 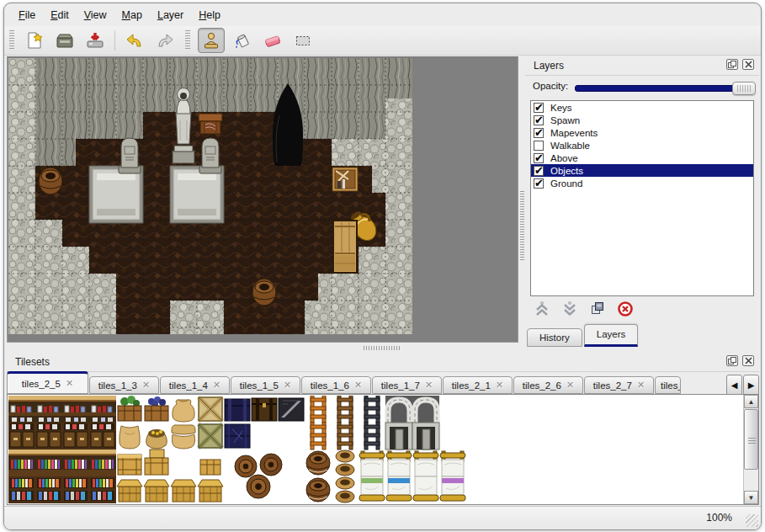 I want to click on layer-row-mapevents: ✔Mapevents, so click(x=642, y=133).